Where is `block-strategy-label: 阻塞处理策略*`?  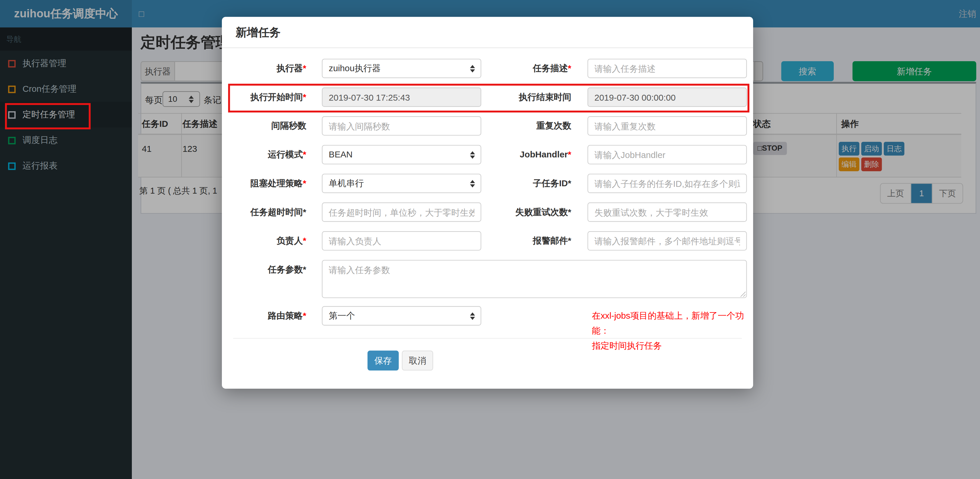 block-strategy-label: 阻塞处理策略* is located at coordinates (264, 183).